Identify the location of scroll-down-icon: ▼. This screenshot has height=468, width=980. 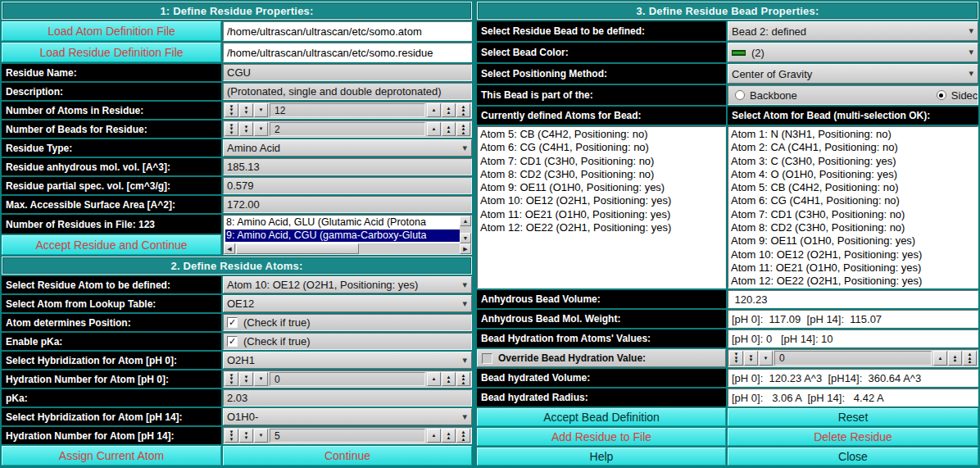
(465, 238).